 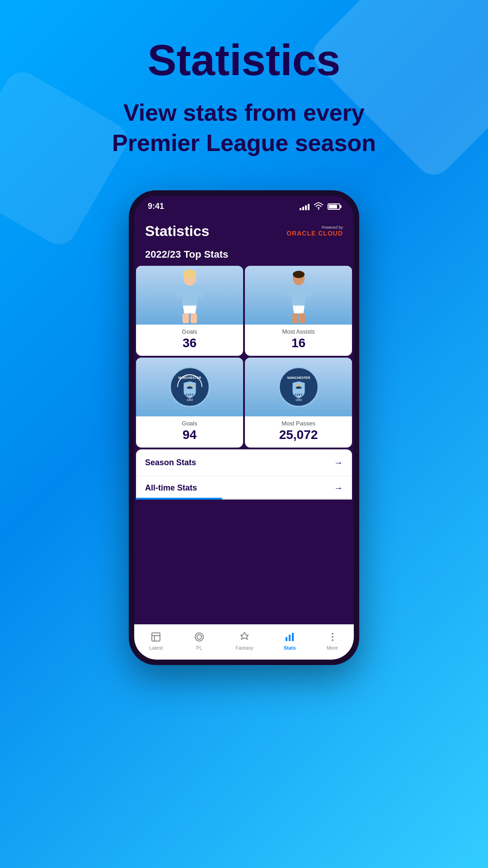 I want to click on alltime-stats-arrow: →, so click(x=338, y=488).